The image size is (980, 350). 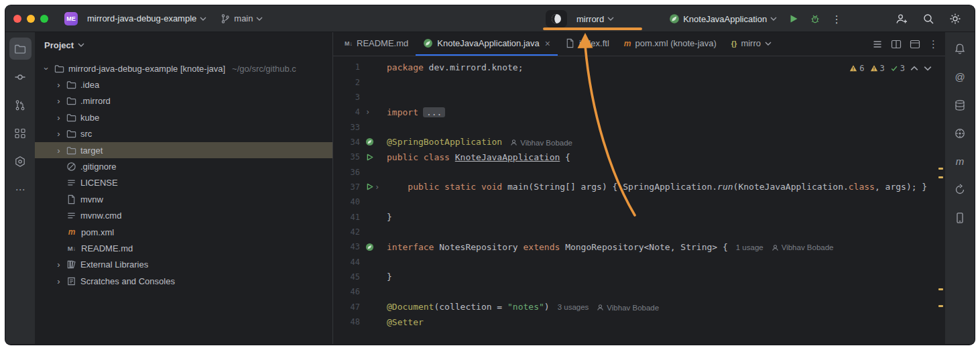 I want to click on toolwindow-pull-requests-button, so click(x=20, y=105).